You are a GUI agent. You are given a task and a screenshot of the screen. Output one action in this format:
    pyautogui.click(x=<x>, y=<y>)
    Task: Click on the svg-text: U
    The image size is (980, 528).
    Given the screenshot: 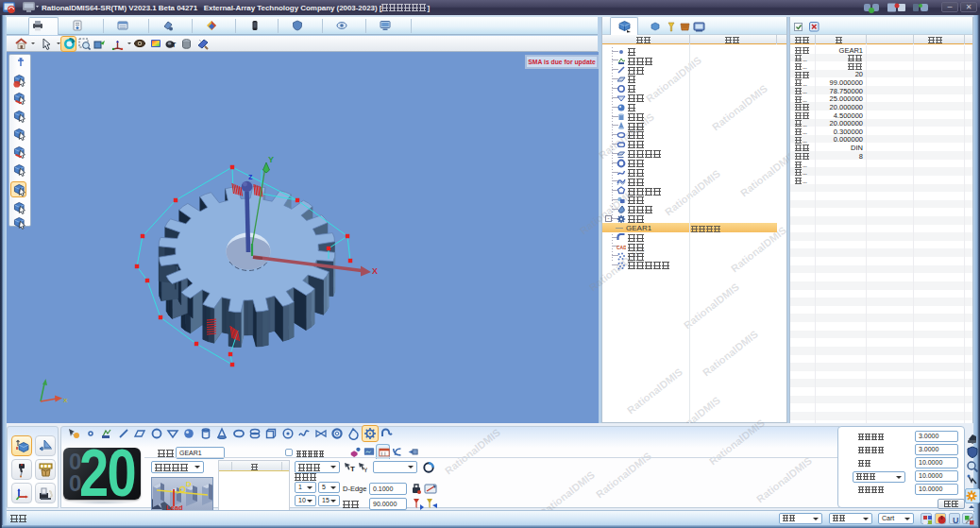 What is the action you would take?
    pyautogui.click(x=955, y=520)
    